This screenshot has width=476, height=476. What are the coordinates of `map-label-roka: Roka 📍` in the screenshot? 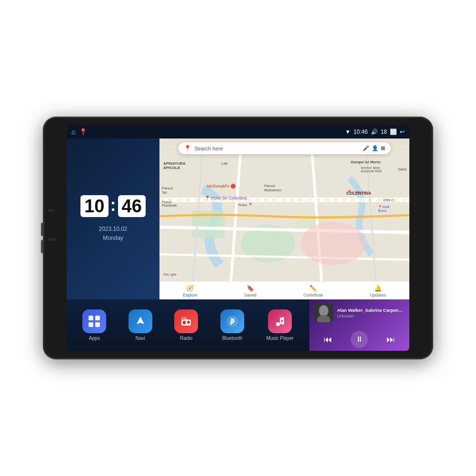 It's located at (246, 205).